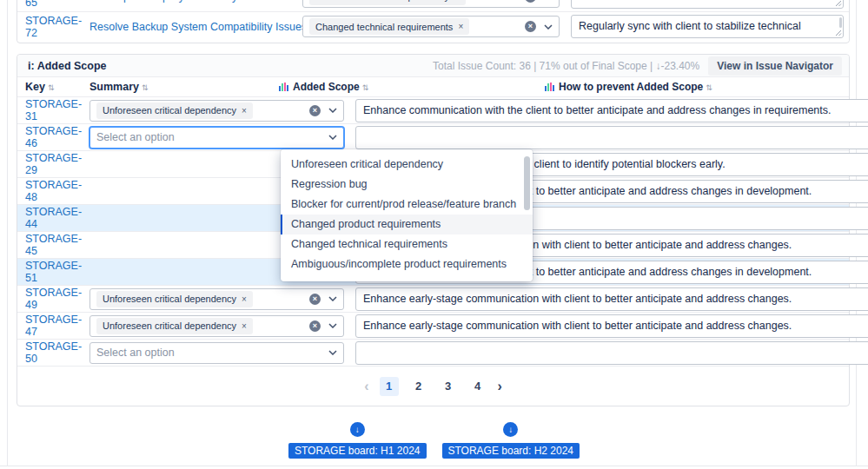 This screenshot has width=868, height=469. Describe the element at coordinates (407, 165) in the screenshot. I see `dropdown-option: Unforeseen critical dependency` at that location.